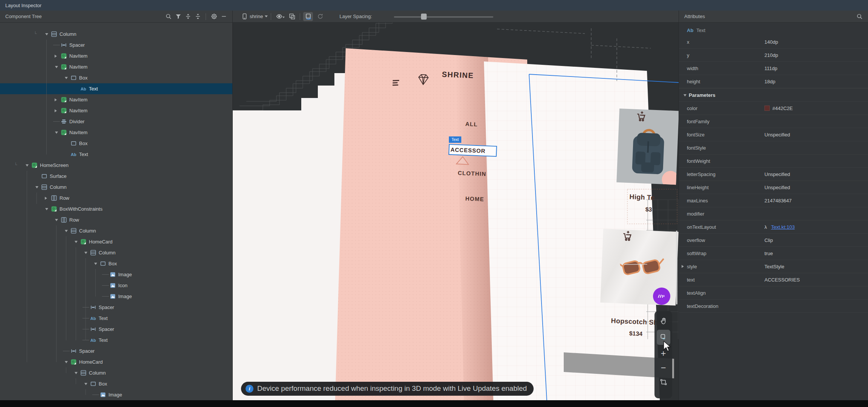  I want to click on tree-row: └HomeScreen, so click(116, 165).